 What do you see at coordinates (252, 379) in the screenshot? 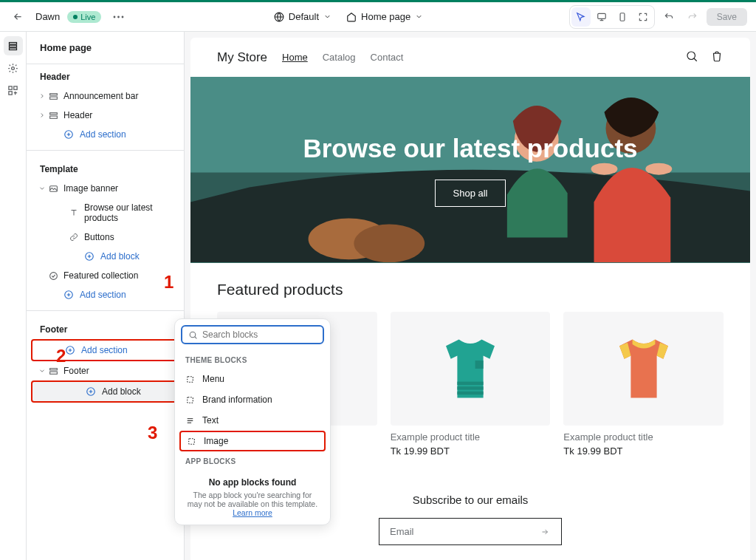
I see `block-option-menu: Menu` at bounding box center [252, 379].